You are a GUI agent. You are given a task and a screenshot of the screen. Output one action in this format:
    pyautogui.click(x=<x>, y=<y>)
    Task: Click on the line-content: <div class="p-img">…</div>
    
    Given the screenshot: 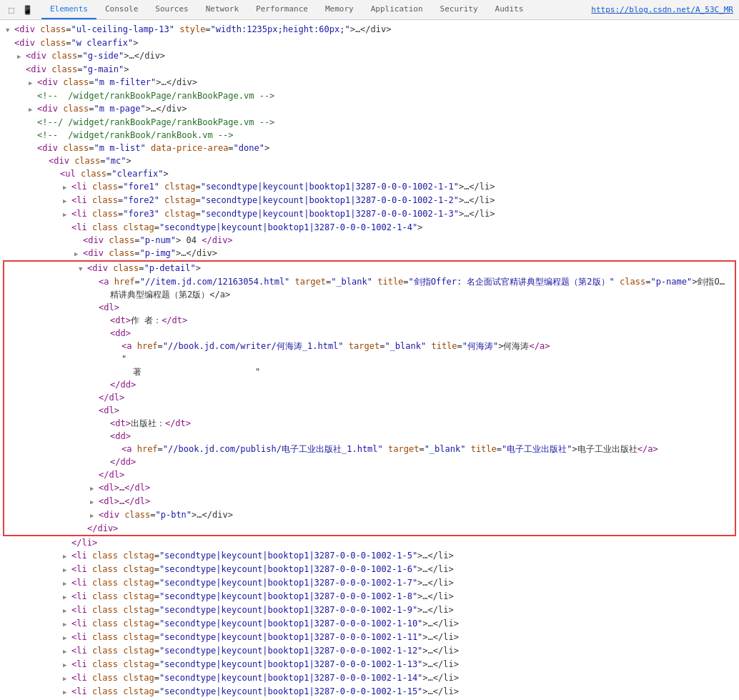 What is the action you would take?
    pyautogui.click(x=408, y=253)
    